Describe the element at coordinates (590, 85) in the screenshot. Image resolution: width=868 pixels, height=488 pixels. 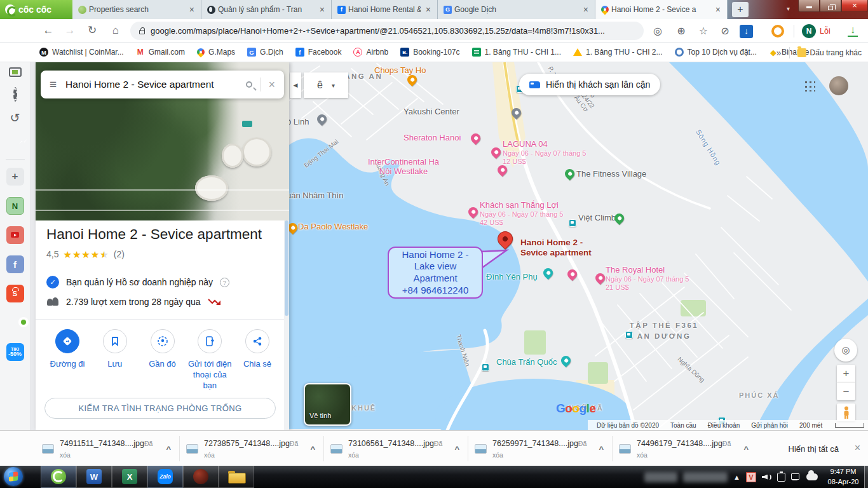
I see `show-hotels-button: Hiển thị khách sạn lân cận` at that location.